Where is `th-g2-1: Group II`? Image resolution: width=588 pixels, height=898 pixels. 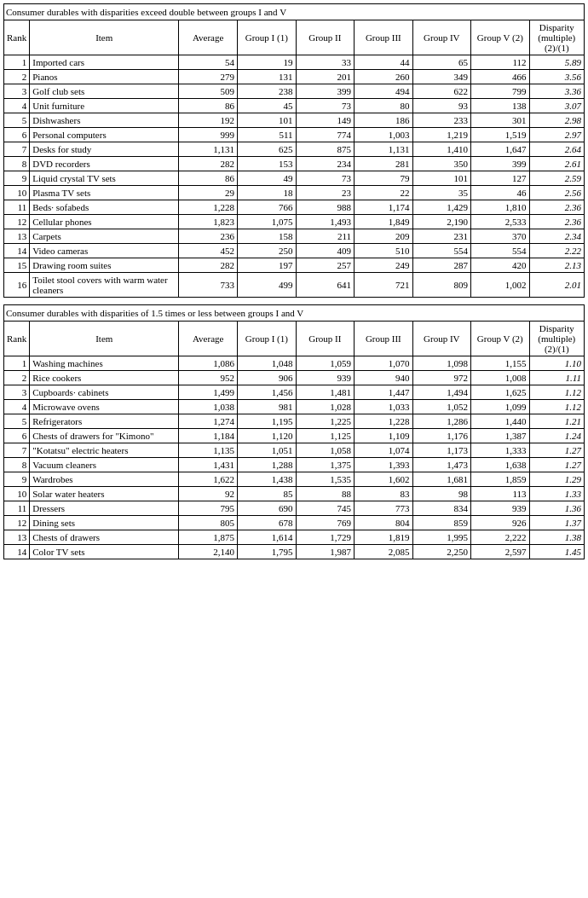 th-g2-1: Group II is located at coordinates (326, 38).